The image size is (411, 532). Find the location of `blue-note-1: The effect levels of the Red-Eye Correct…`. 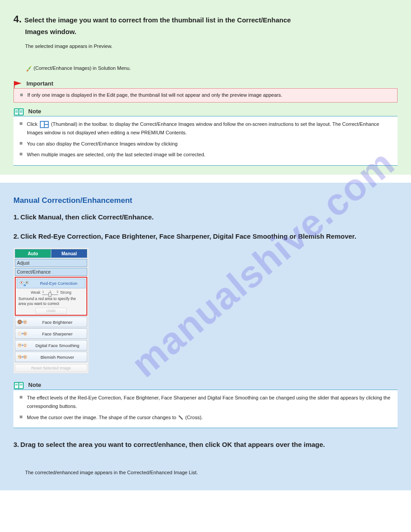

blue-note-1: The effect levels of the Red-Eye Correct… is located at coordinates (206, 402).